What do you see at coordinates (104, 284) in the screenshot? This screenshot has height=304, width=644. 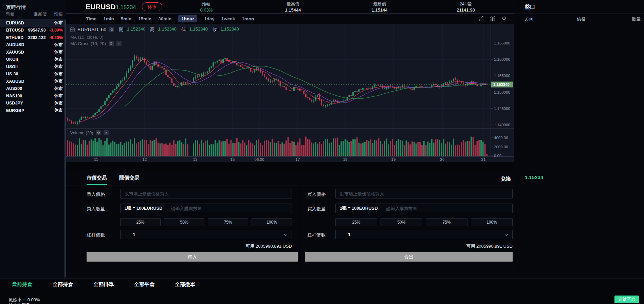 I see `positions-tab-全部掛單: 全部掛單` at bounding box center [104, 284].